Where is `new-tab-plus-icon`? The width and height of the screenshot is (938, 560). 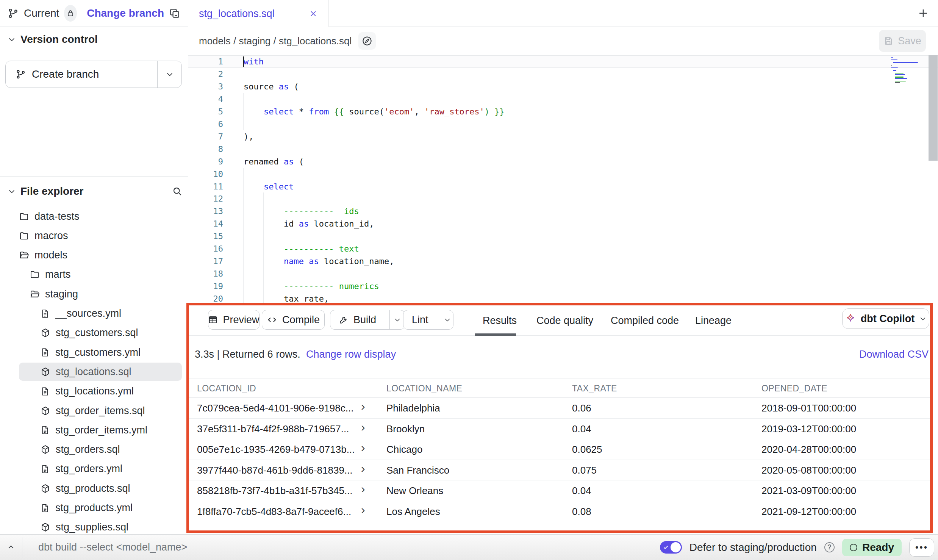 new-tab-plus-icon is located at coordinates (923, 13).